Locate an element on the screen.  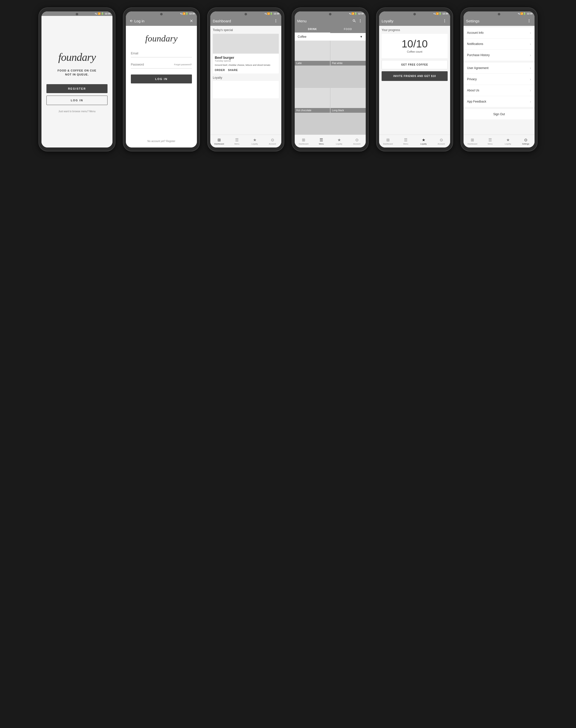
sign-out-button: Sign Out is located at coordinates (499, 114).